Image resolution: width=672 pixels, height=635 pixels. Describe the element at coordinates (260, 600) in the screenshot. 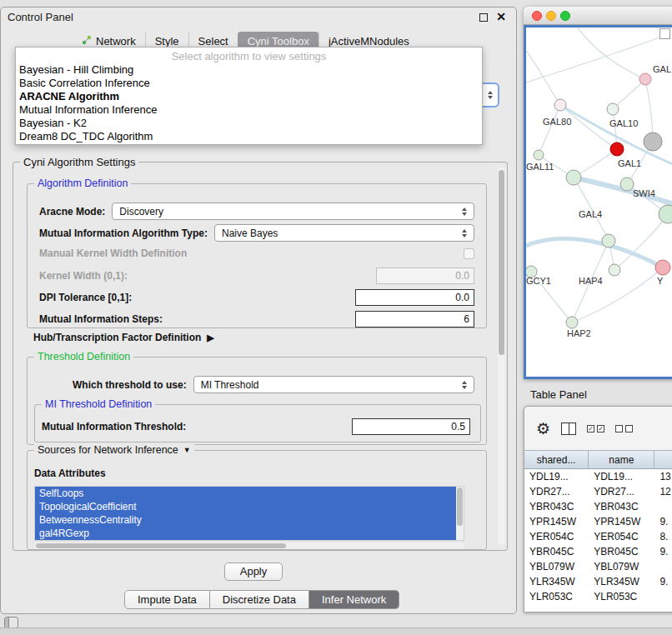

I see `tab-discretize-data: Discretize Data` at that location.